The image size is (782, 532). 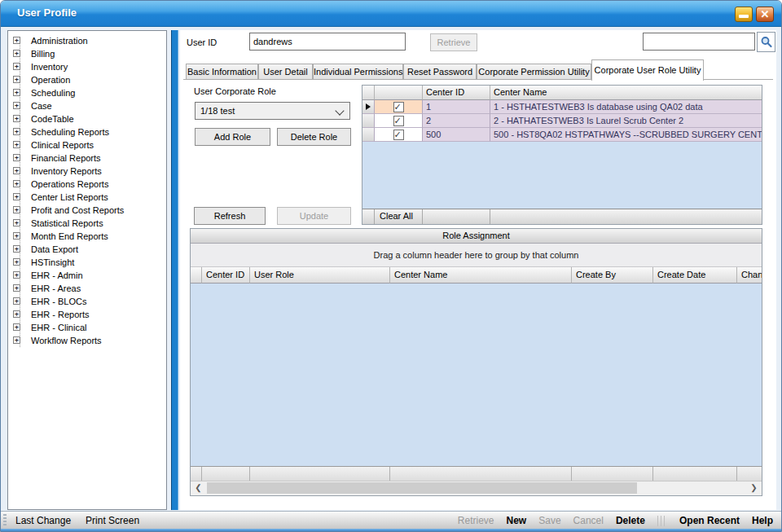 What do you see at coordinates (87, 41) in the screenshot?
I see `tree-item-administration: Administration` at bounding box center [87, 41].